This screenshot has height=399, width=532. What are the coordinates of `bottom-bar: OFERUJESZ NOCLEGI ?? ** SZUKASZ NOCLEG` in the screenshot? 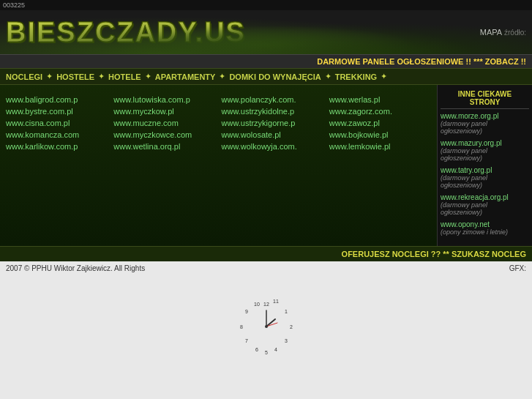 It's located at (266, 253).